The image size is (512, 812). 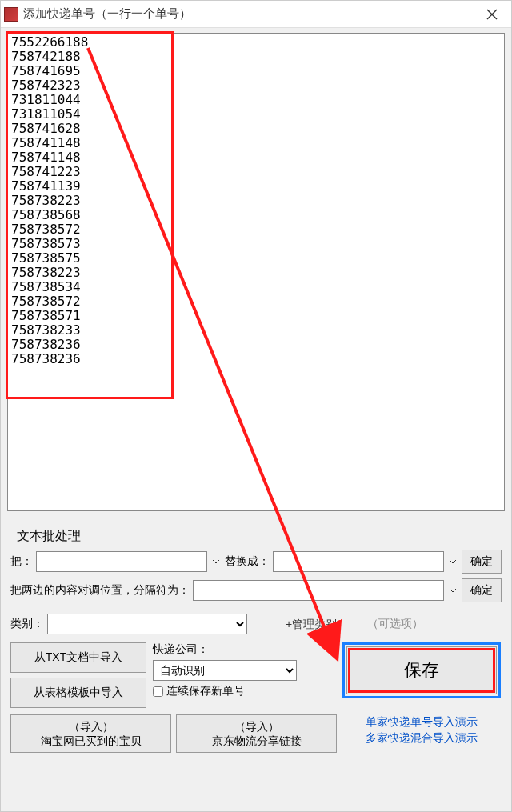 I want to click on courier-label: 快递公司：, so click(x=244, y=650).